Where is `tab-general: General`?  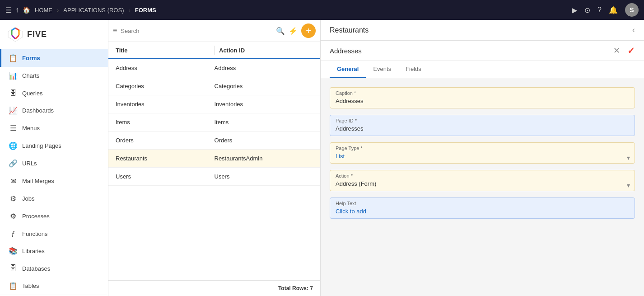 tab-general: General is located at coordinates (348, 70).